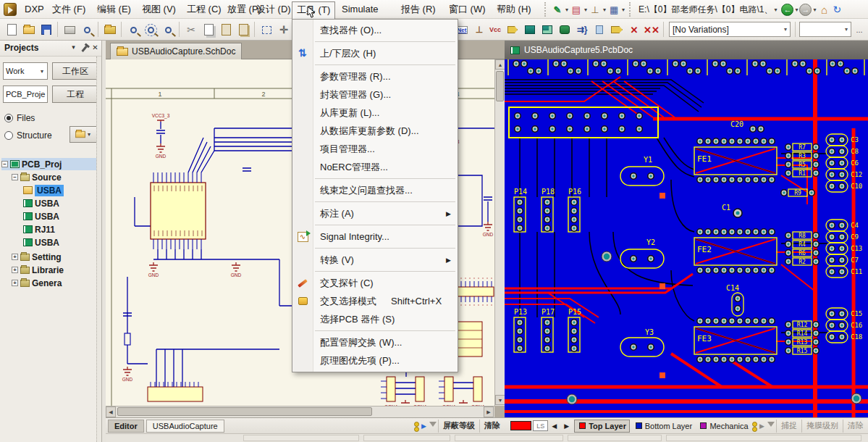 Image resolution: width=868 pixels, height=442 pixels. What do you see at coordinates (500, 400) in the screenshot?
I see `scroll-down-button: ▼` at bounding box center [500, 400].